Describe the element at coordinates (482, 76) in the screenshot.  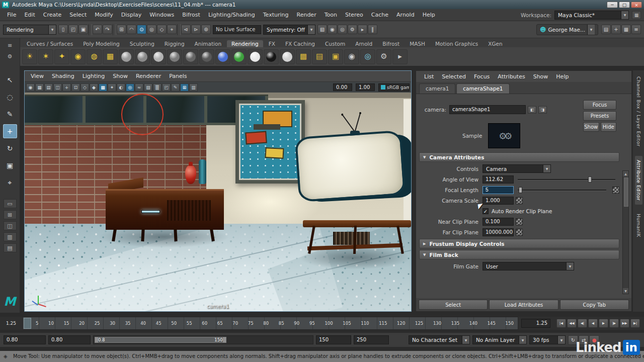
I see `attribute-editor-menu: Focus` at that location.